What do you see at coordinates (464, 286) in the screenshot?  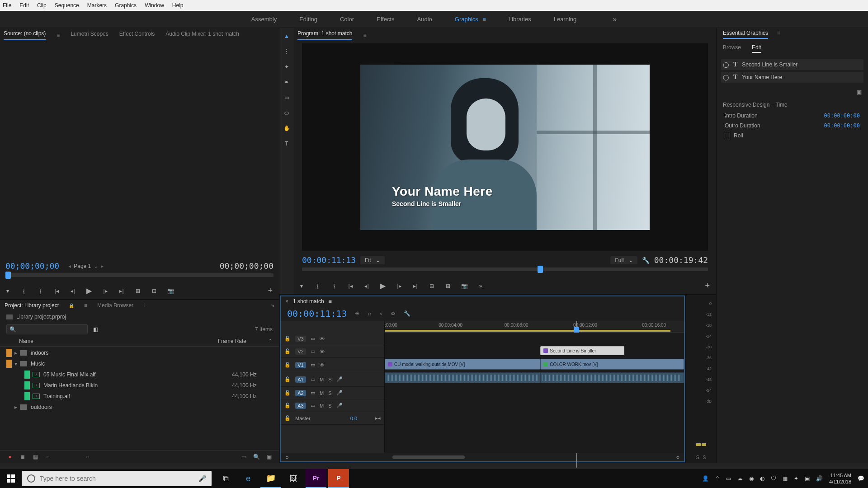 I see `export-frame-icon: 📷` at bounding box center [464, 286].